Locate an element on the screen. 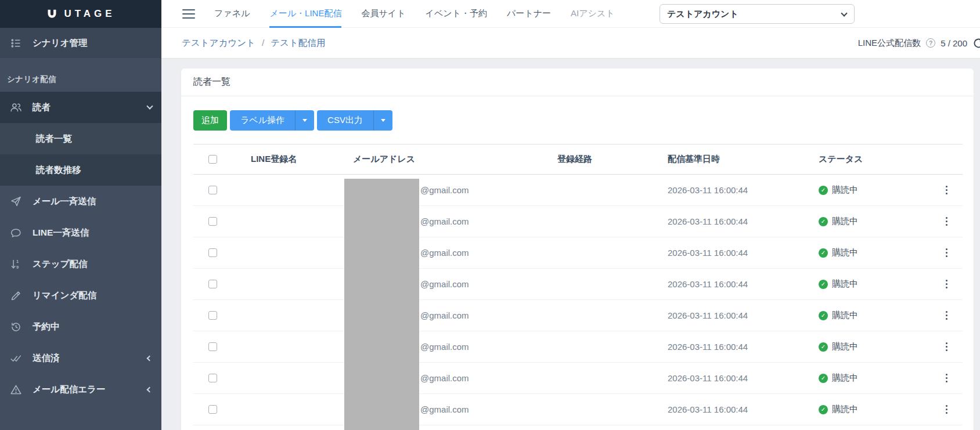 The width and height of the screenshot is (980, 430). csv-export-label: CSV出力 is located at coordinates (345, 121).